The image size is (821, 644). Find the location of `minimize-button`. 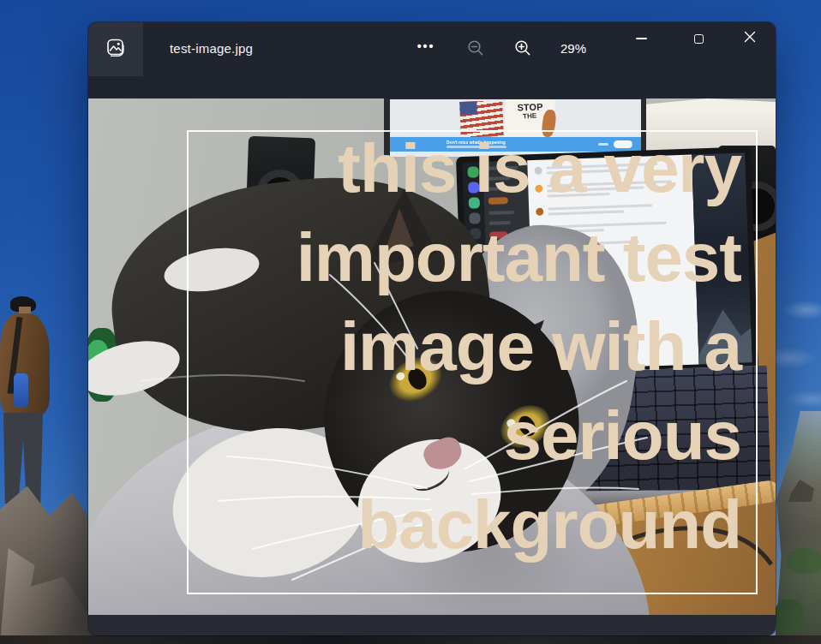

minimize-button is located at coordinates (641, 39).